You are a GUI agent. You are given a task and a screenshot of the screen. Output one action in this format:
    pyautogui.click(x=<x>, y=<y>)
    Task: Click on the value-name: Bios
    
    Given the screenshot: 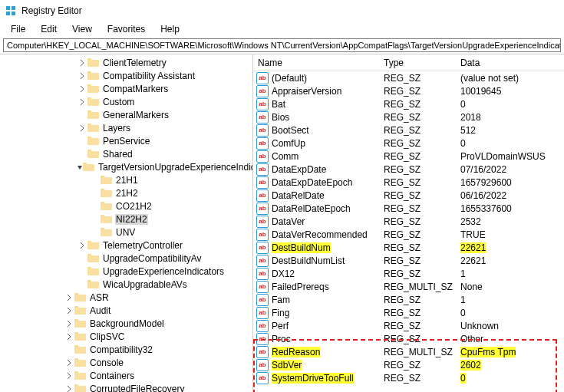 What is the action you would take?
    pyautogui.click(x=328, y=117)
    